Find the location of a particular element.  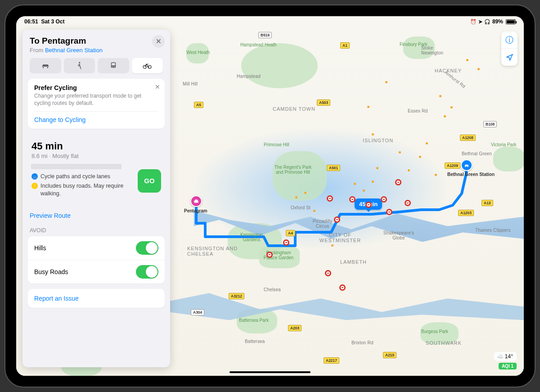

label-primrose: Primrose Hill is located at coordinates (276, 145).